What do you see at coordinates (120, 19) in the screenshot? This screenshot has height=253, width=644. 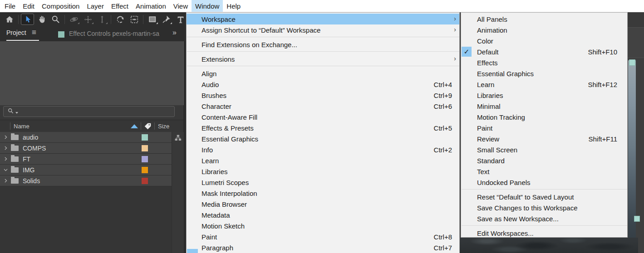 I see `rotation-tool-icon` at bounding box center [120, 19].